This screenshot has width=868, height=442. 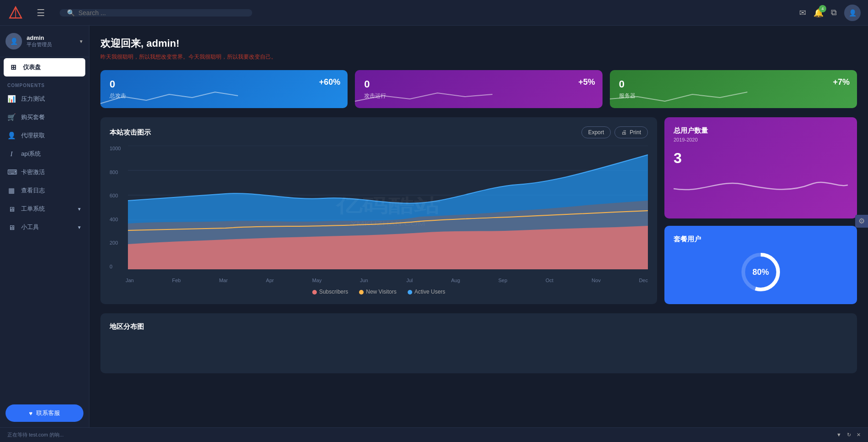 What do you see at coordinates (31, 413) in the screenshot?
I see `heart-icon: ♥` at bounding box center [31, 413].